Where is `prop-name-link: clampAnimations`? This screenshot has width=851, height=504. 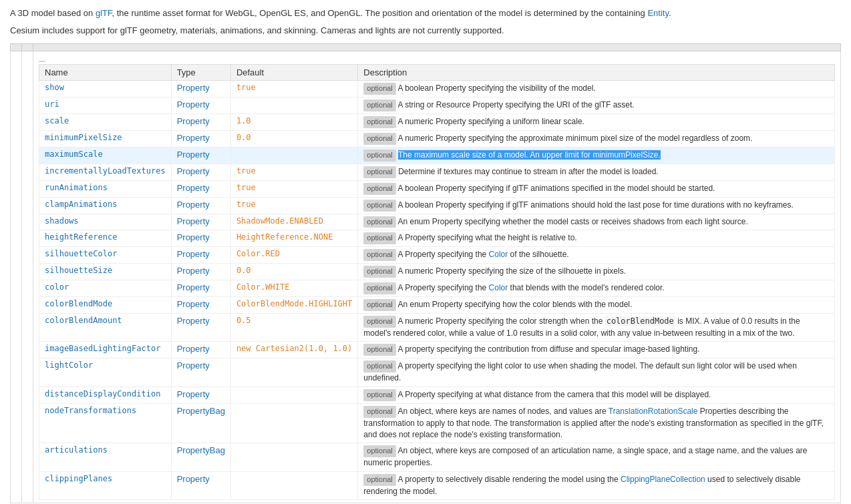
prop-name-link: clampAnimations is located at coordinates (81, 204).